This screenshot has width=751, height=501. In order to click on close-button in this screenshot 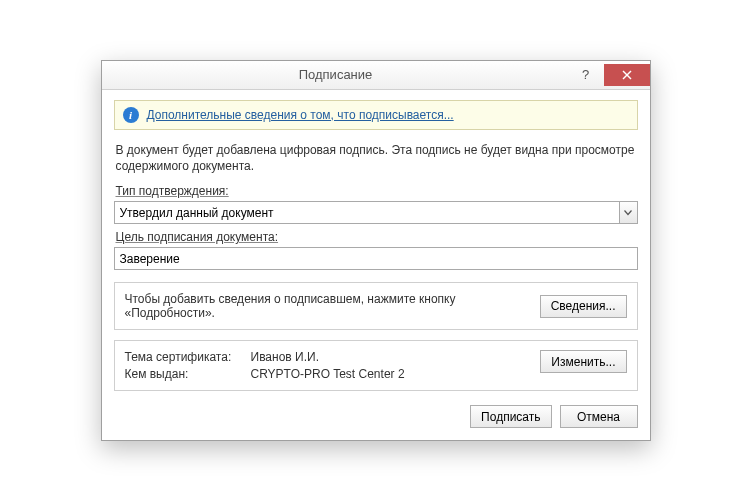, I will do `click(627, 75)`.